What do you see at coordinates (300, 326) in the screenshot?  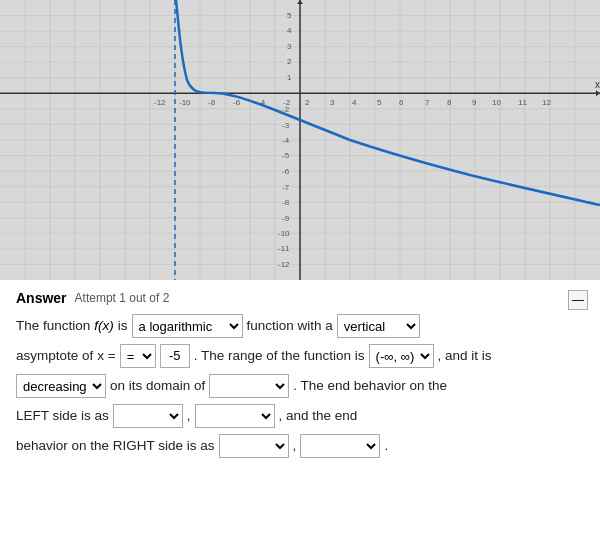 I see `line-1: The function f(x) is a logarithmic a lin…` at bounding box center [300, 326].